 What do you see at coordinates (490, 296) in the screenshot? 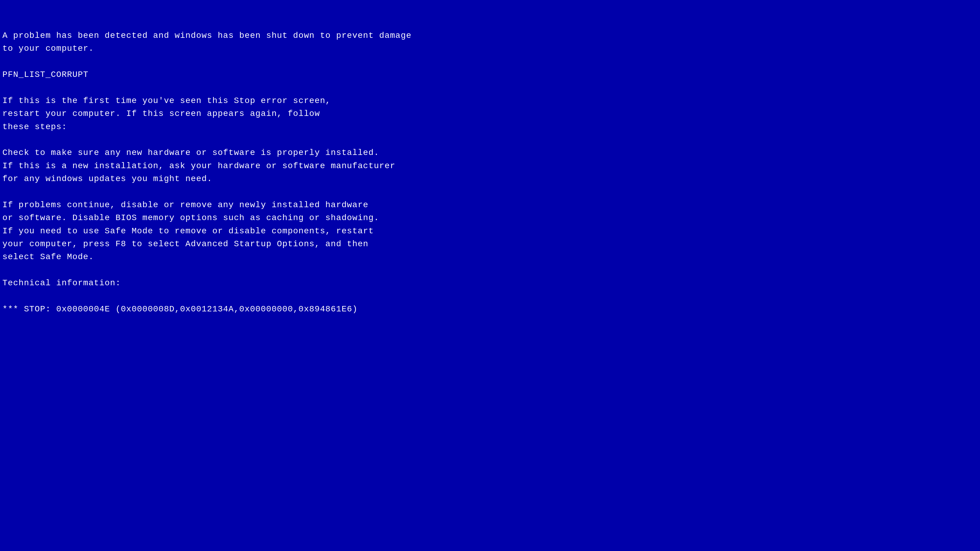
I see `blank6` at bounding box center [490, 296].